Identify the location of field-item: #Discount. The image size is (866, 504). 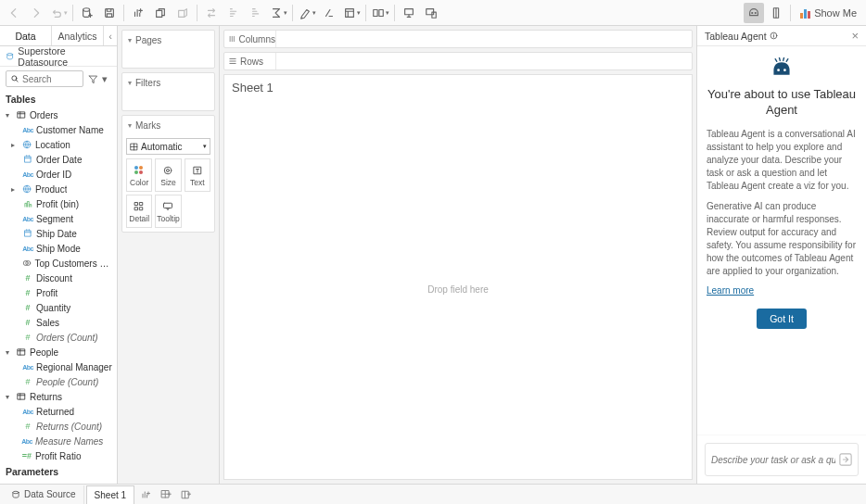
(58, 278).